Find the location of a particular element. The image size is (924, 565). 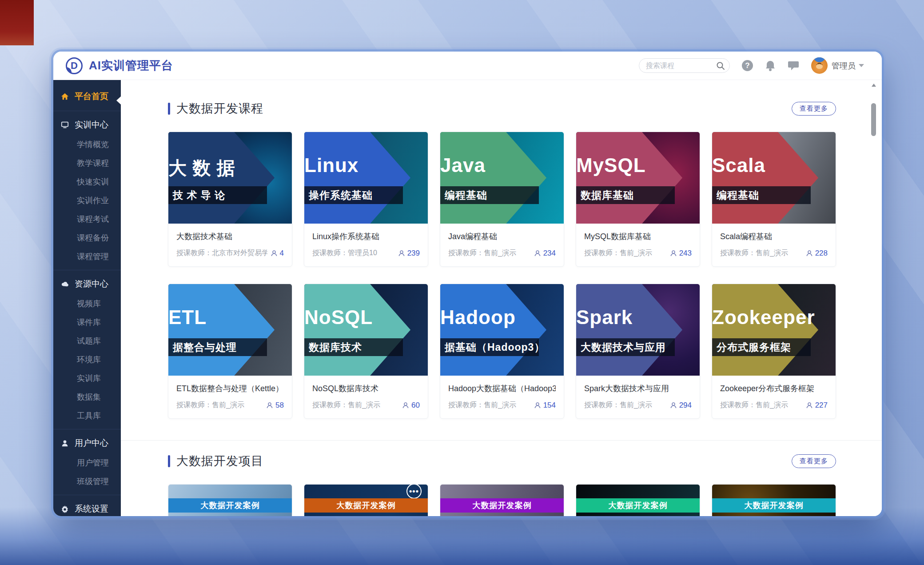

sidebar-item: 教学课程 is located at coordinates (87, 163).